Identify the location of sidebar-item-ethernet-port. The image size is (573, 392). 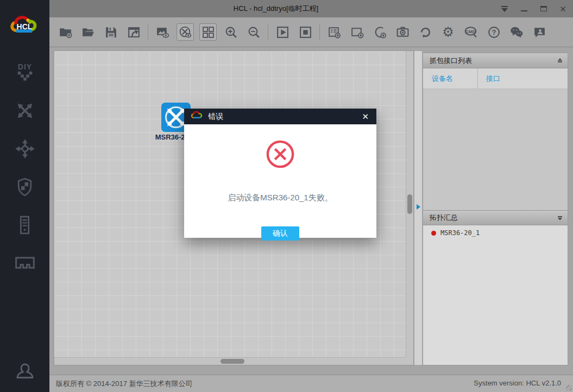
(25, 263).